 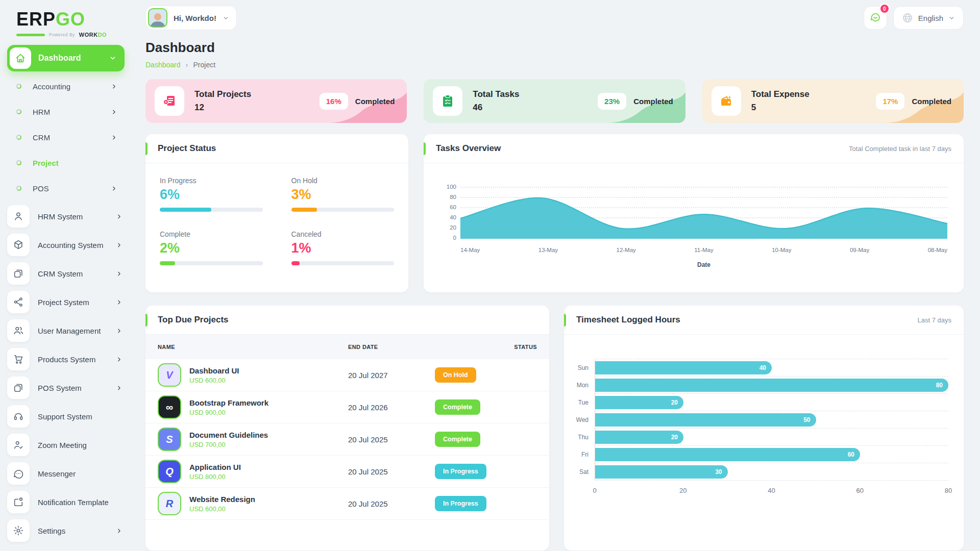 I want to click on app-logo: ERPGO Powered By WORKDO, so click(x=70, y=24).